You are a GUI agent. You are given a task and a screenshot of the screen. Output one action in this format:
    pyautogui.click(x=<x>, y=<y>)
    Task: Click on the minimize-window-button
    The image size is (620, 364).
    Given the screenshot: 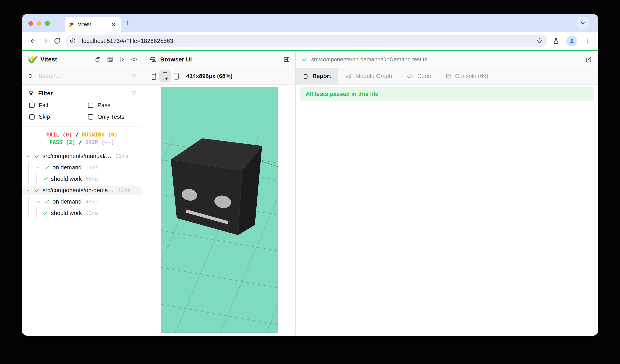 What is the action you would take?
    pyautogui.click(x=39, y=24)
    